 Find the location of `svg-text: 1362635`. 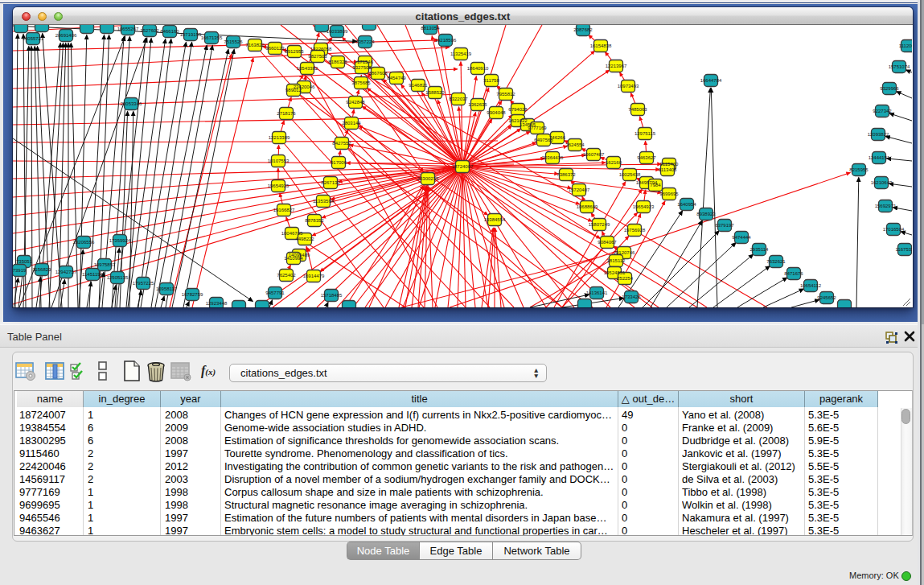

svg-text: 1362635 is located at coordinates (478, 105).